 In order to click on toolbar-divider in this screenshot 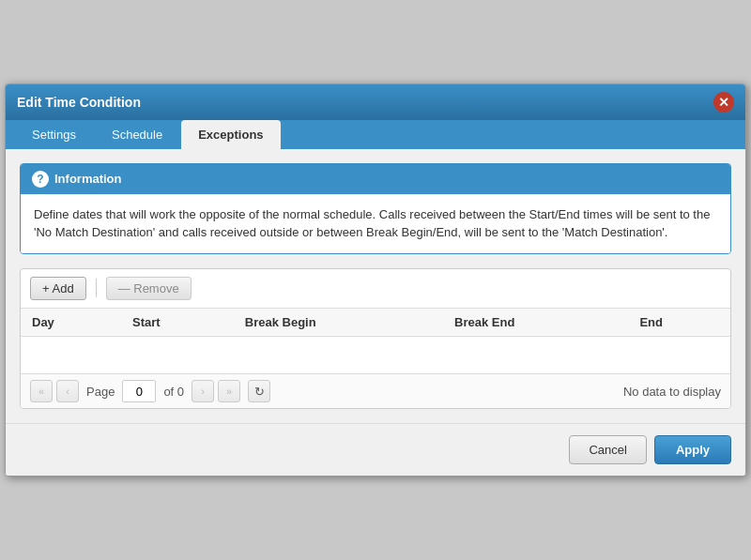, I will do `click(96, 288)`.